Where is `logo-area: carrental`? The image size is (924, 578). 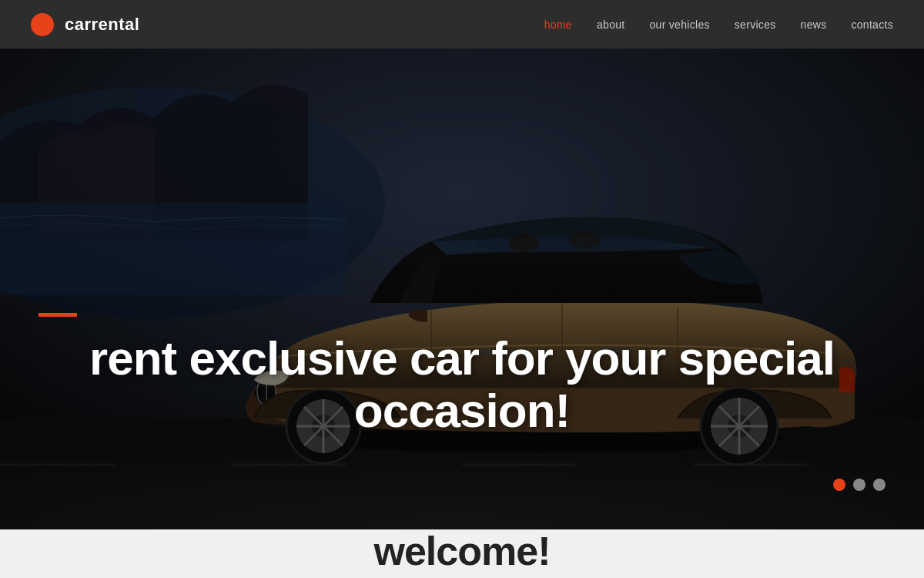 logo-area: carrental is located at coordinates (85, 25).